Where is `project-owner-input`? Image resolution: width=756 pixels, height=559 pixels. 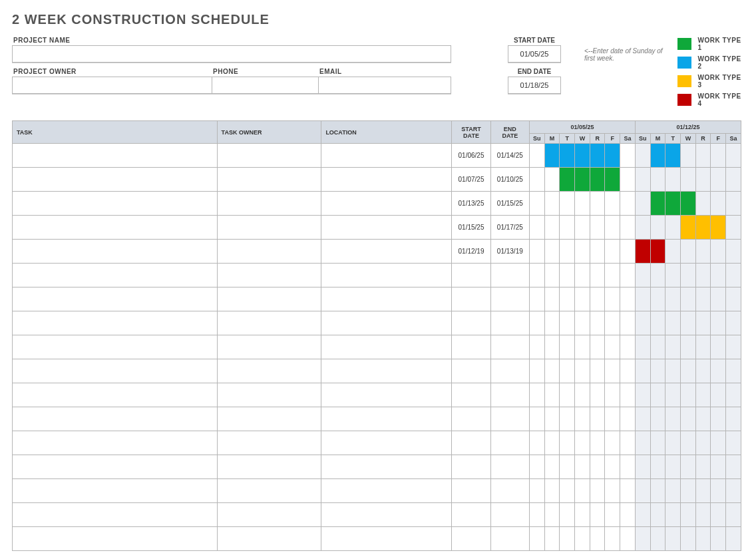
project-owner-input is located at coordinates (112, 85).